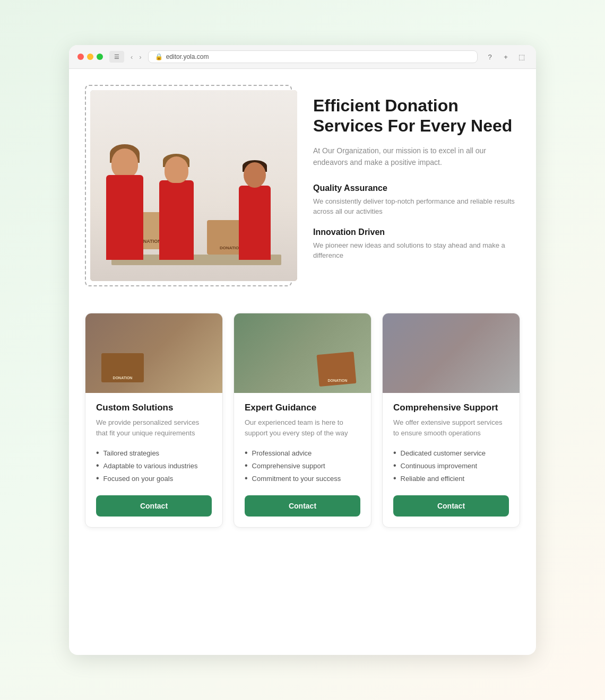  Describe the element at coordinates (302, 460) in the screenshot. I see `card-2-body: Expert Guidance Our experienced team is …` at that location.